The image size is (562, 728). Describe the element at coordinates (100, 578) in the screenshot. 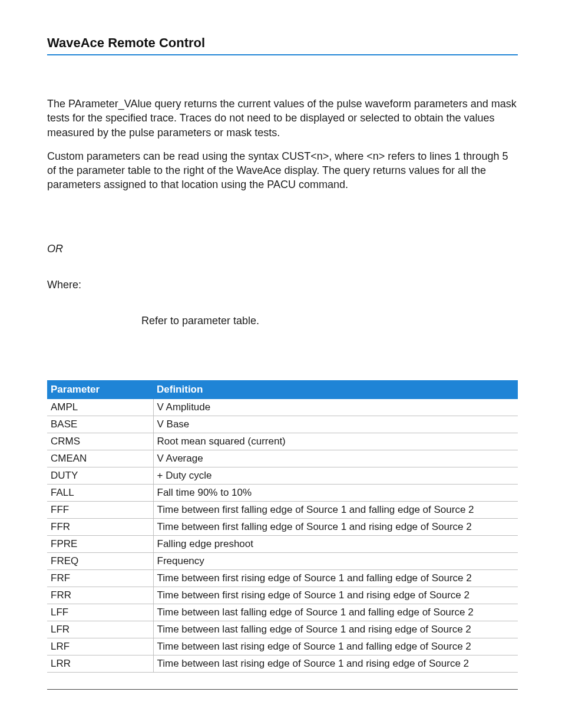

I see `param-cell: FRF` at that location.